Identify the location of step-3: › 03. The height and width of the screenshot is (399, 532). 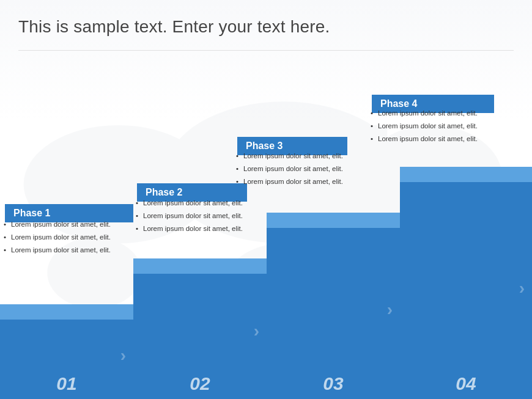
(333, 306).